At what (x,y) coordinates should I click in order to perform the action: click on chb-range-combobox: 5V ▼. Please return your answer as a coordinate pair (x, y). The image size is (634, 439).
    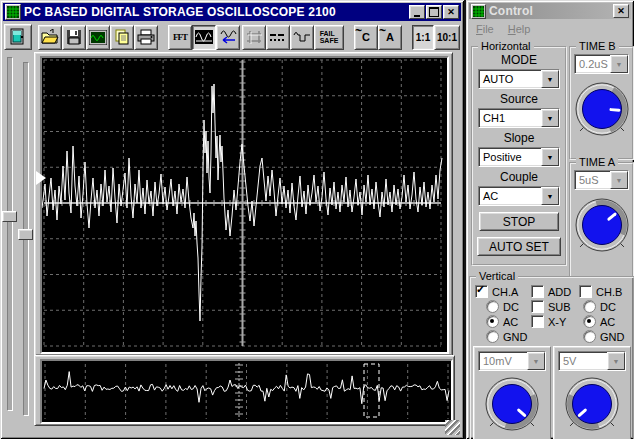
    Looking at the image, I should click on (592, 361).